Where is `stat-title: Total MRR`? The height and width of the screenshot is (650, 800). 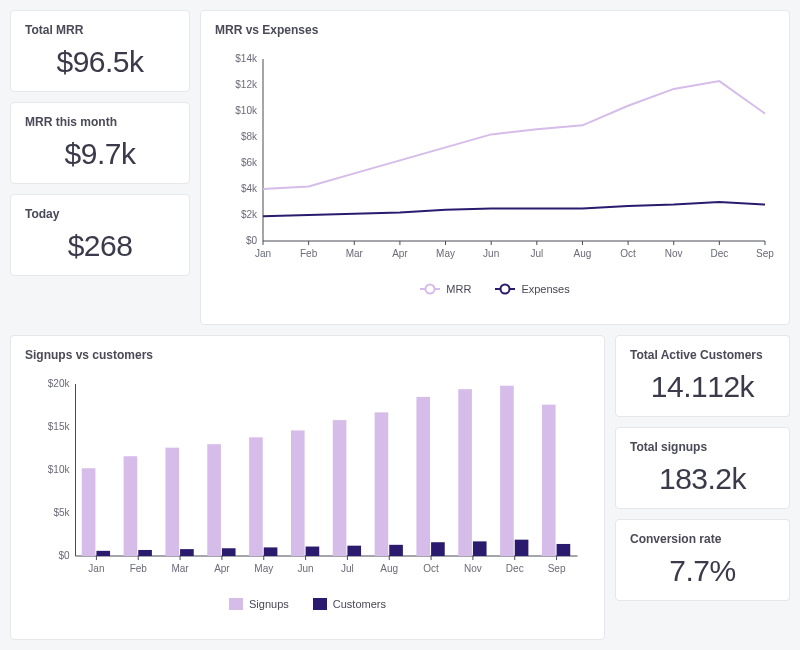
stat-title: Total MRR is located at coordinates (100, 30).